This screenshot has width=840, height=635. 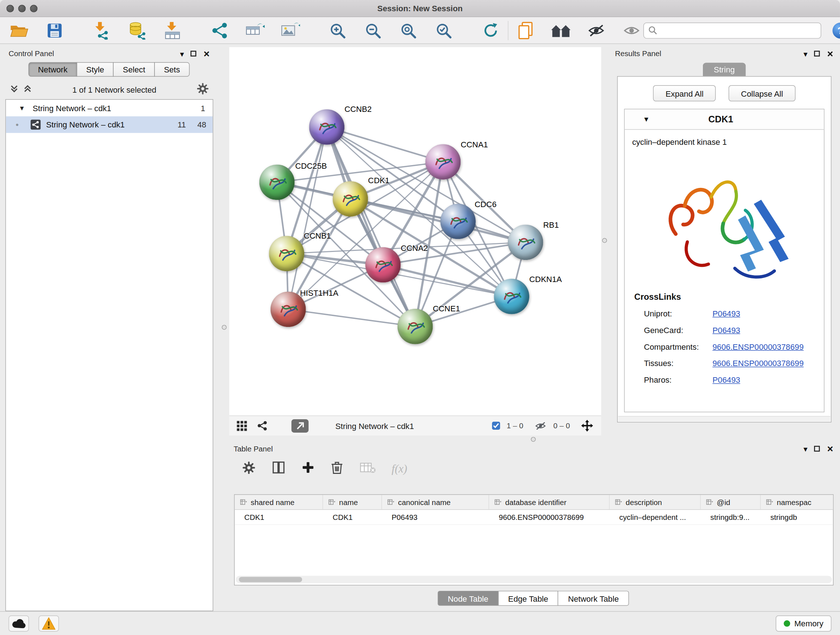 I want to click on network-options-gear-icon, so click(x=203, y=89).